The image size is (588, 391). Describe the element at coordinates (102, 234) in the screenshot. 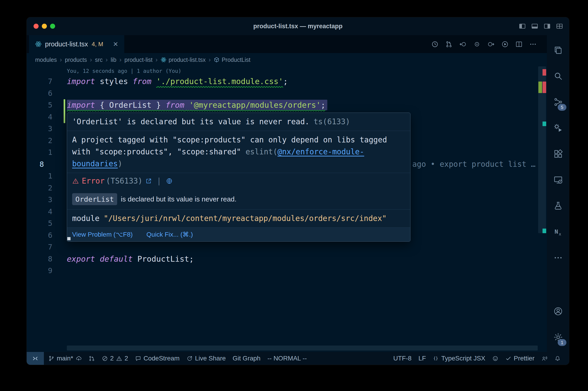

I see `view-problem-link: View Problem (⌥F8)` at that location.